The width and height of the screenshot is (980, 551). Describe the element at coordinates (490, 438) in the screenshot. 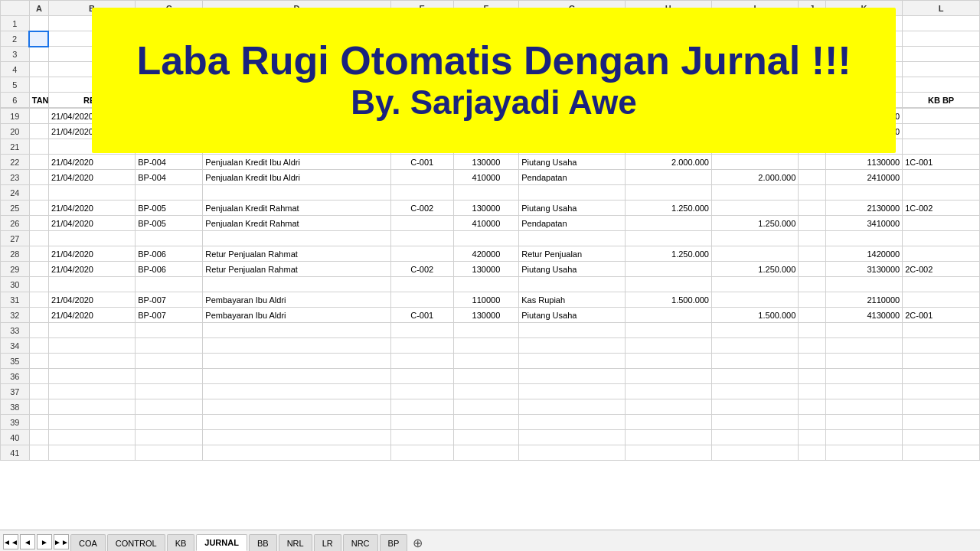

I see `table-row: 40` at that location.